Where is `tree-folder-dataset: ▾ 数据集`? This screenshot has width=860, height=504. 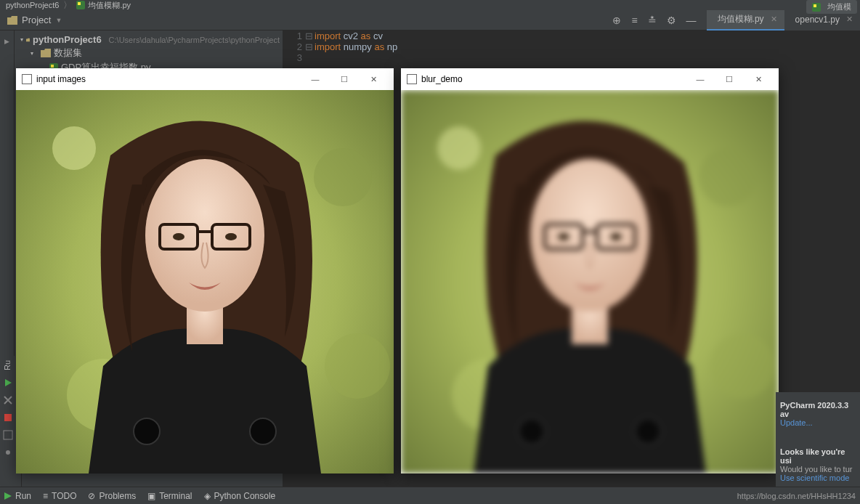
tree-folder-dataset: ▾ 数据集 is located at coordinates (148, 53).